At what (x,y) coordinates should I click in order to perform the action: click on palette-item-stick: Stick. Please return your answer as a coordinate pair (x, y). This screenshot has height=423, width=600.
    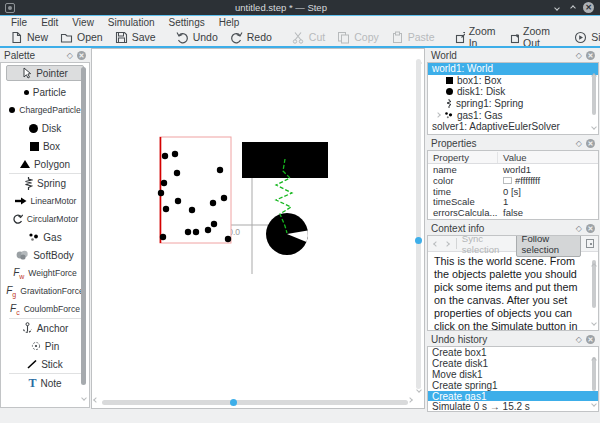
    Looking at the image, I should click on (45, 364).